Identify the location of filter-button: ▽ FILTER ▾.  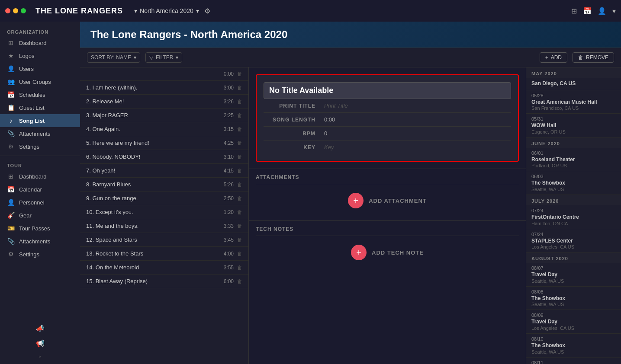
(164, 57).